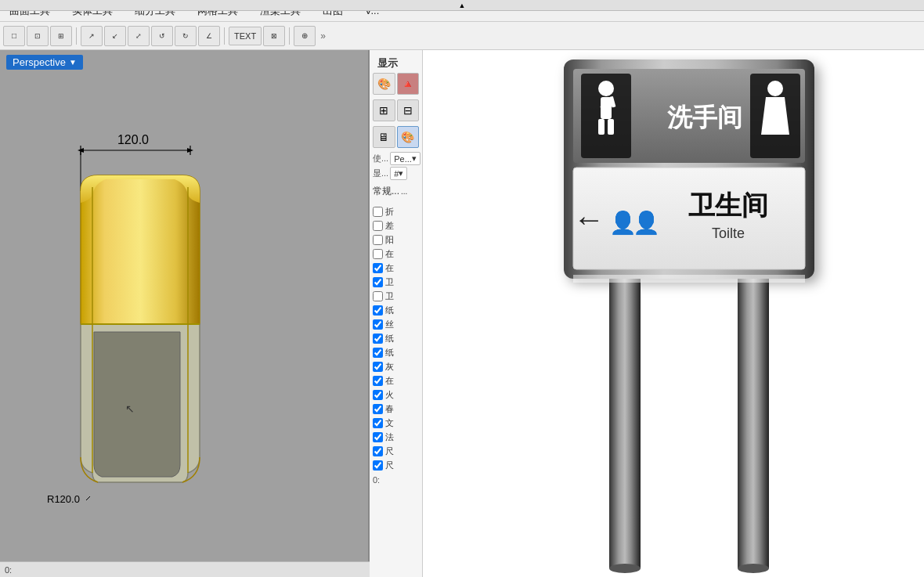 The width and height of the screenshot is (924, 577). I want to click on prop-icon-paint: 🎨, so click(384, 84).